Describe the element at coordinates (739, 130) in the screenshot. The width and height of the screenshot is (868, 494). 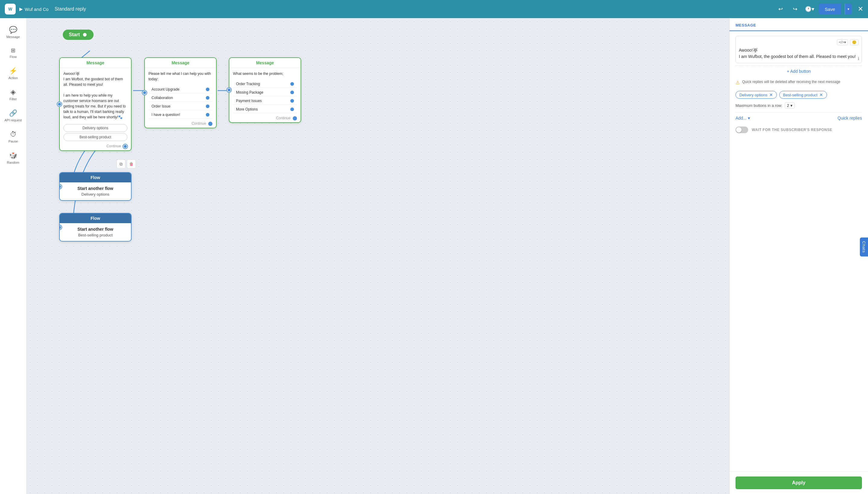
I see `toggle-knob` at that location.